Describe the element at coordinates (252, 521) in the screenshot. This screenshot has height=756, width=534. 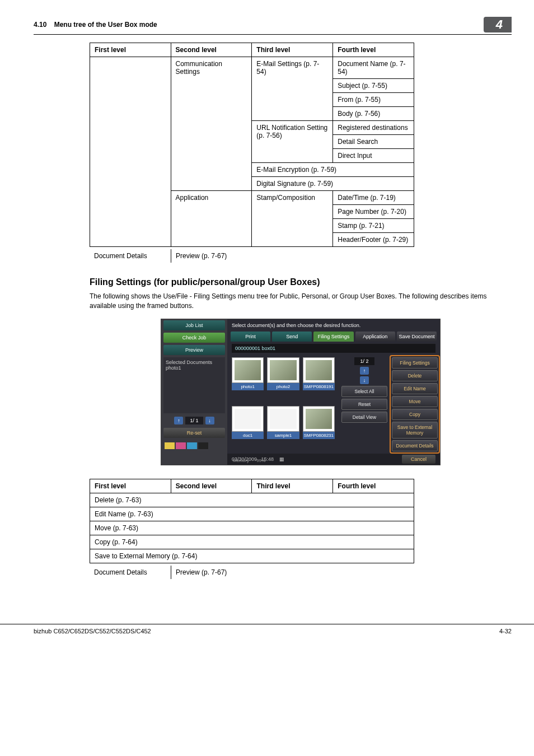
I see `menu-tree-table-2: First level Second level Third level Fou…` at that location.